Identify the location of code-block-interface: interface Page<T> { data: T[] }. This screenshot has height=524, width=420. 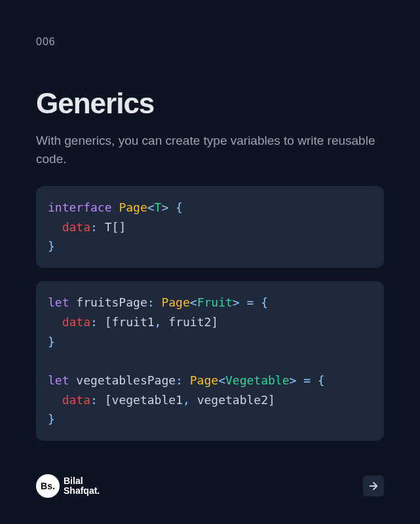
(210, 227).